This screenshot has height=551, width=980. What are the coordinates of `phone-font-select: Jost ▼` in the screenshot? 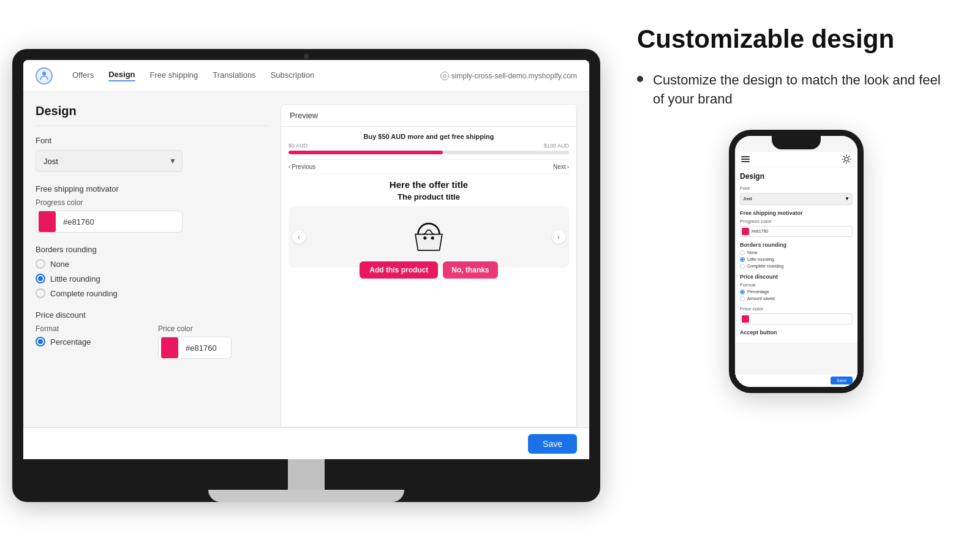 It's located at (796, 199).